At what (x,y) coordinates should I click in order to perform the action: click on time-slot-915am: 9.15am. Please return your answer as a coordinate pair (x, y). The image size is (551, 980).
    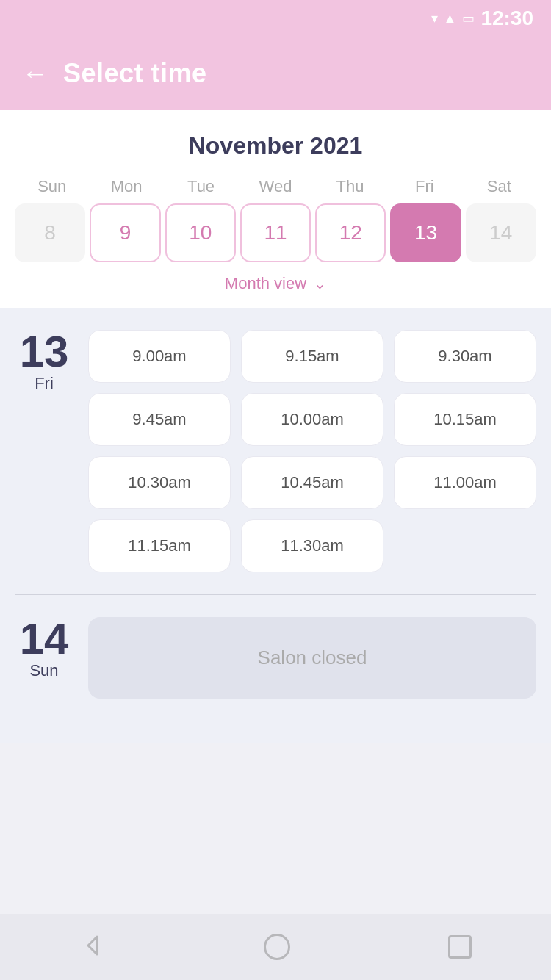
    Looking at the image, I should click on (312, 356).